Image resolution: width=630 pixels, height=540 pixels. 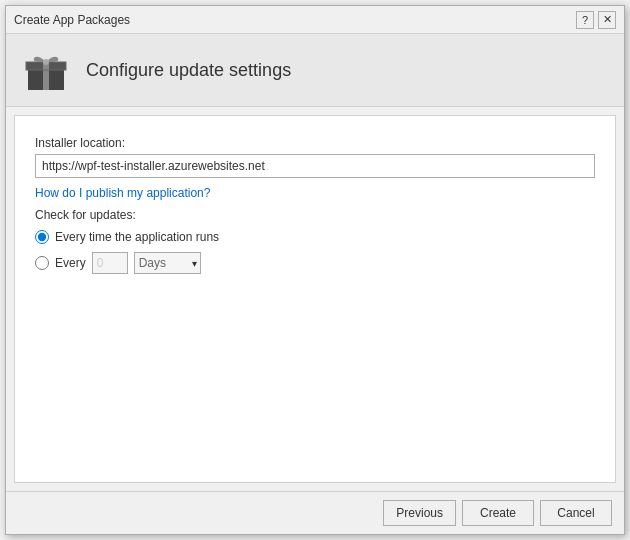 I want to click on radio-every-row: Every Days Hours Minutes, so click(x=315, y=263).